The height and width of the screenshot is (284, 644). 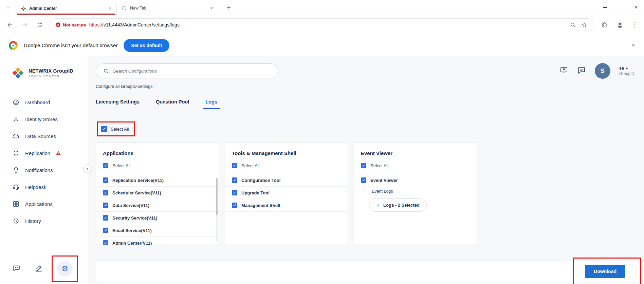 I want to click on tab-logs: Logs, so click(x=211, y=102).